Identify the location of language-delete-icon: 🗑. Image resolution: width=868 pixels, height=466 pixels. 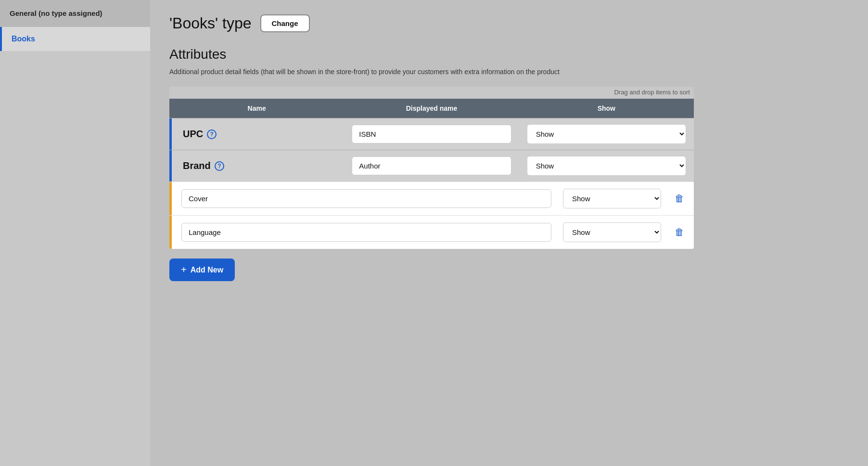
(679, 232).